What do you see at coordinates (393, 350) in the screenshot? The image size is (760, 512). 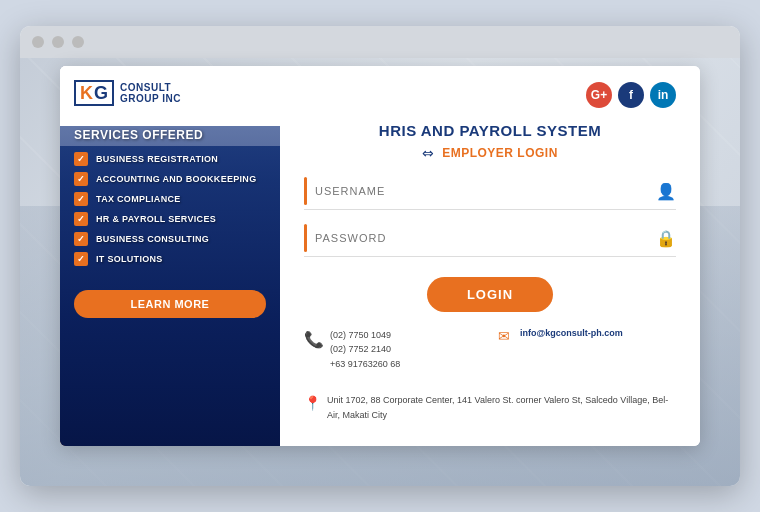 I see `phone-contact-block: 📞 (02) 7750 1049 (02) 7752 2140 +63 9176…` at bounding box center [393, 350].